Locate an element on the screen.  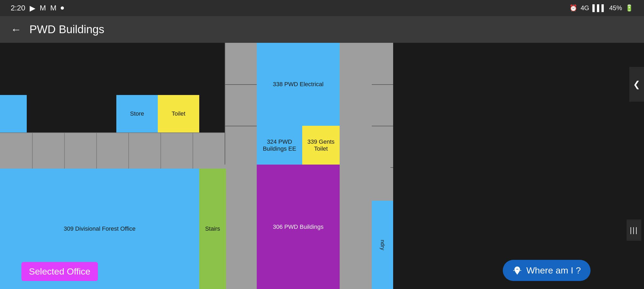
room-stairs: Stairs is located at coordinates (213, 229).